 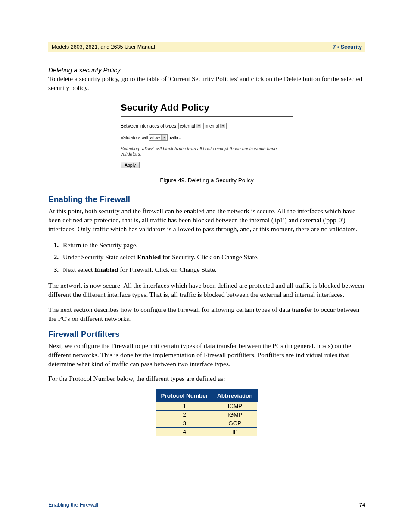 I want to click on portfilters-p2: For the Protocol Number below, the diffe…, so click(x=207, y=379).